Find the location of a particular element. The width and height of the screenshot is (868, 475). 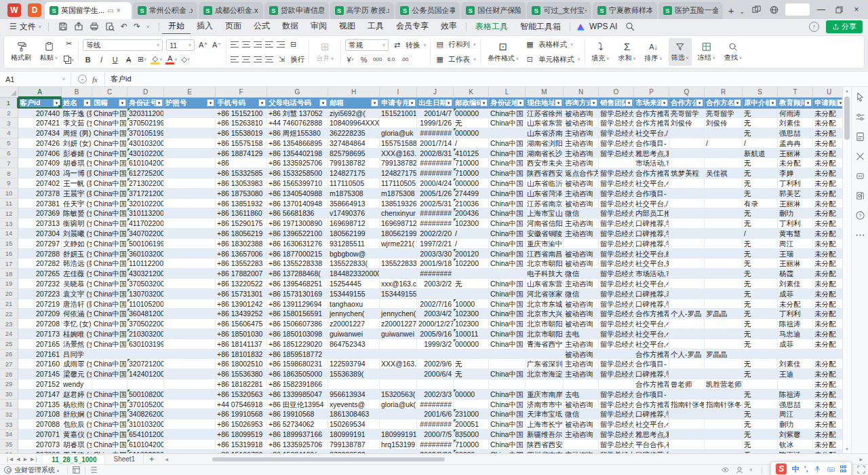

cell-M17: 北京市朝阳 is located at coordinates (545, 263).